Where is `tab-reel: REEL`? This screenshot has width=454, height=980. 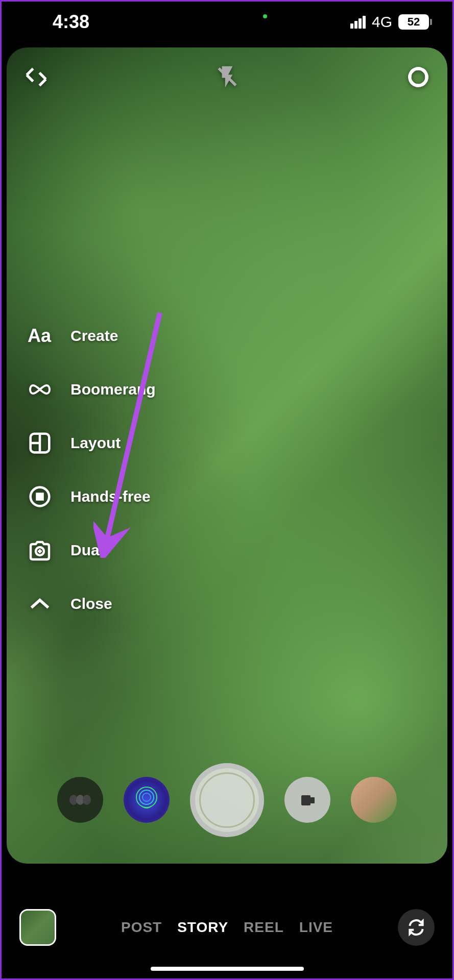 tab-reel: REEL is located at coordinates (264, 927).